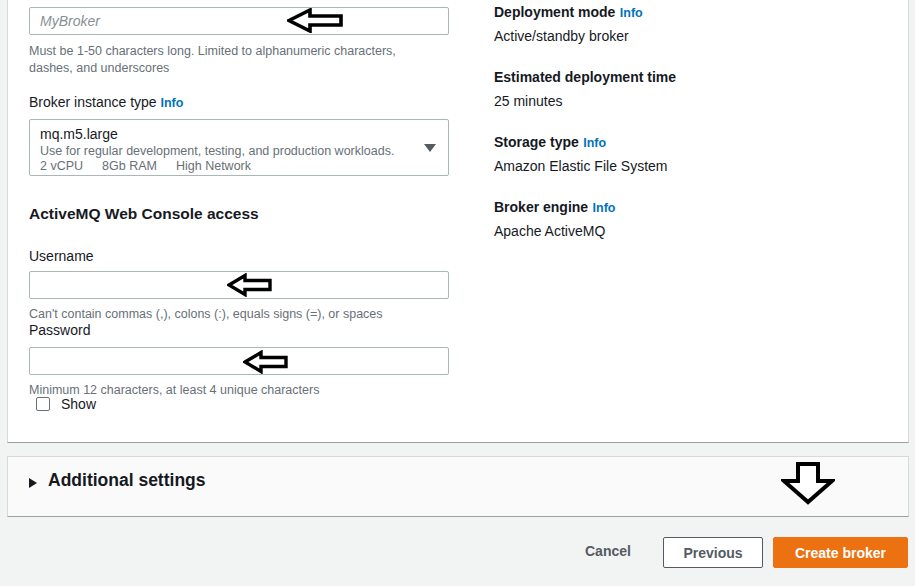  I want to click on cancel-button: Cancel, so click(608, 551).